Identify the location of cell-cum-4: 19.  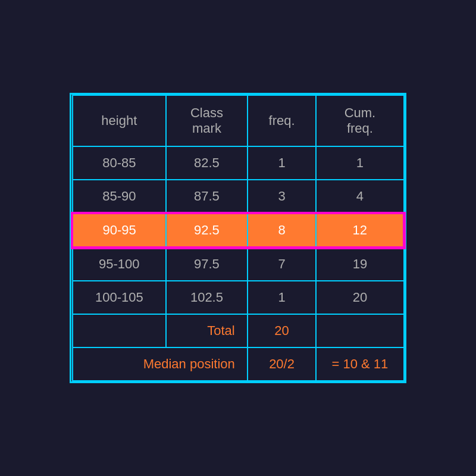
(359, 264).